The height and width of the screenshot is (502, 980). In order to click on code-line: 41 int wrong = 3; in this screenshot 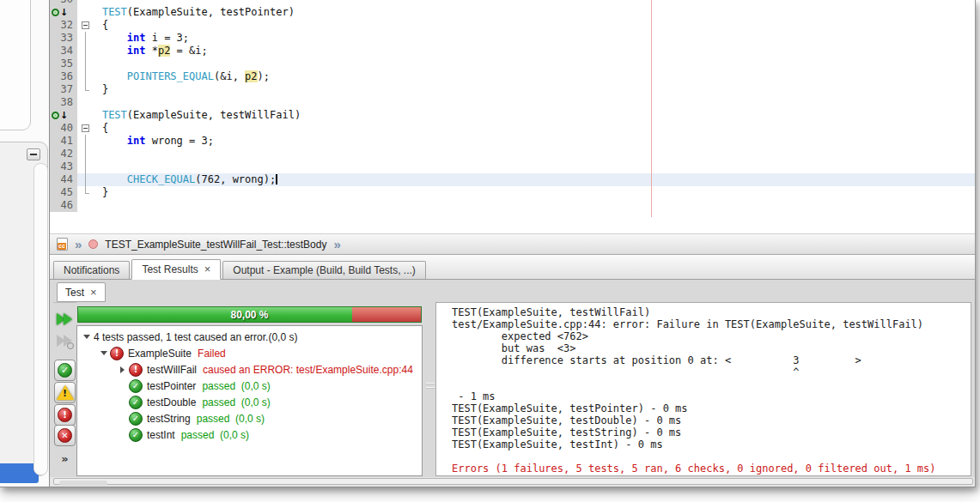, I will do `click(512, 141)`.